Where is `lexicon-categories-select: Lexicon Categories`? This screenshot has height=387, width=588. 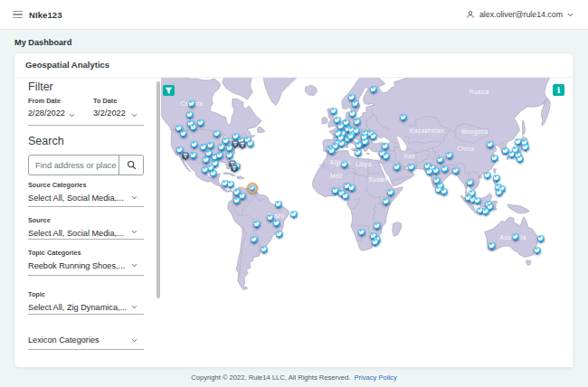 lexicon-categories-select: Lexicon Categories is located at coordinates (86, 340).